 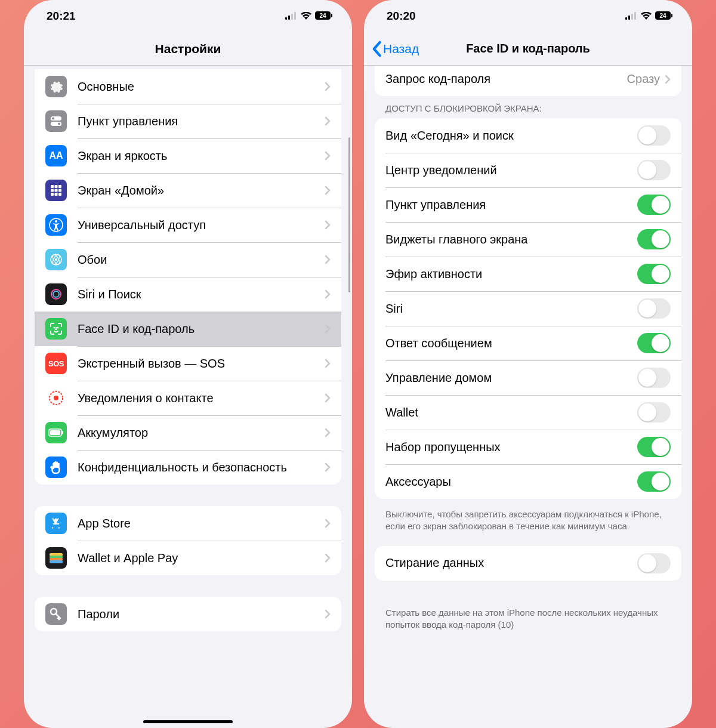 I want to click on settings-row: Пункт управления, so click(x=188, y=121).